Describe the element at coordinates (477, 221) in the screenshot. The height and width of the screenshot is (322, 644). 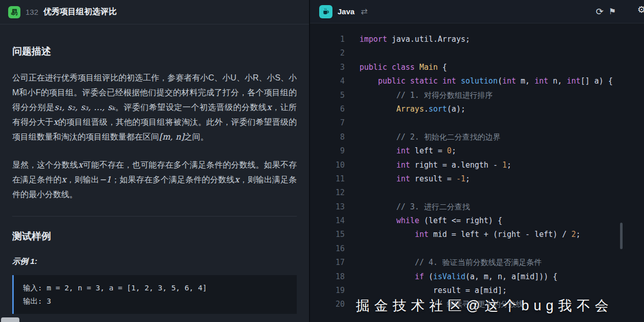
I see `code-line: 14 while (left <= right) {` at that location.